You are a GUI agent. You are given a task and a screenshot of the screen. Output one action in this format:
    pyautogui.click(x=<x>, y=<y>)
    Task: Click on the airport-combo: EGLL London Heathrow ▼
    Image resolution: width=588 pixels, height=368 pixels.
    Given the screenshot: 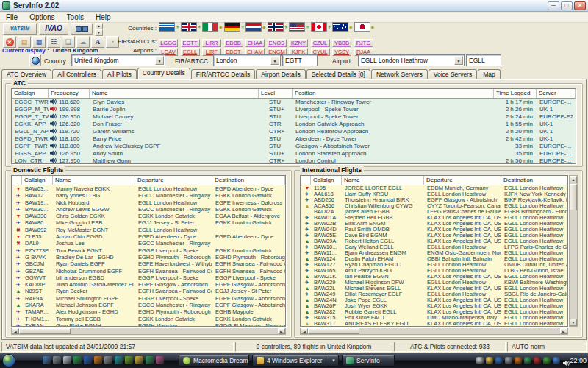 What is the action you would take?
    pyautogui.click(x=412, y=60)
    